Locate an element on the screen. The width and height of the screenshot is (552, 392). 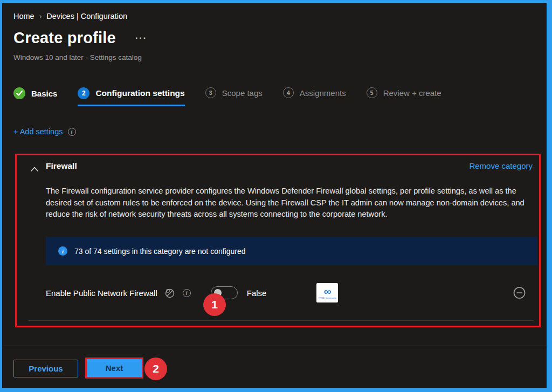
htmd-community-logo: ∞ HTMD Community is located at coordinates (327, 293).